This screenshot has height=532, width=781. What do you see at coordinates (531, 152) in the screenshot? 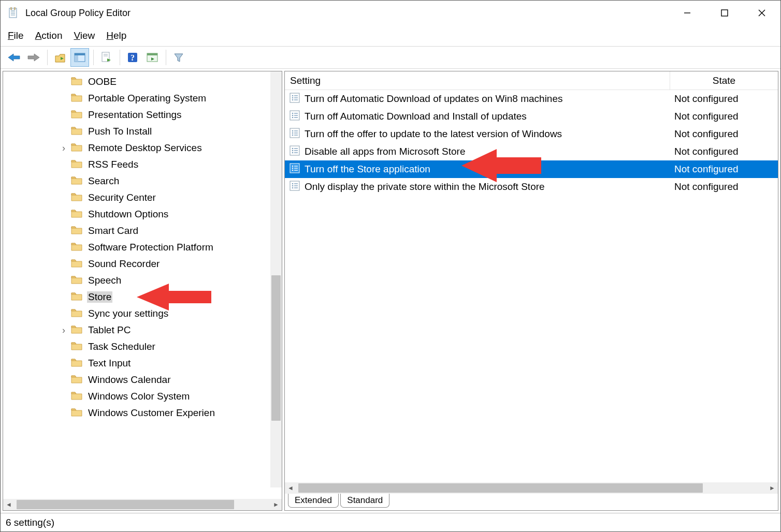
I see `list-row: Disable all apps from Microsoft StoreNot…` at bounding box center [531, 152].